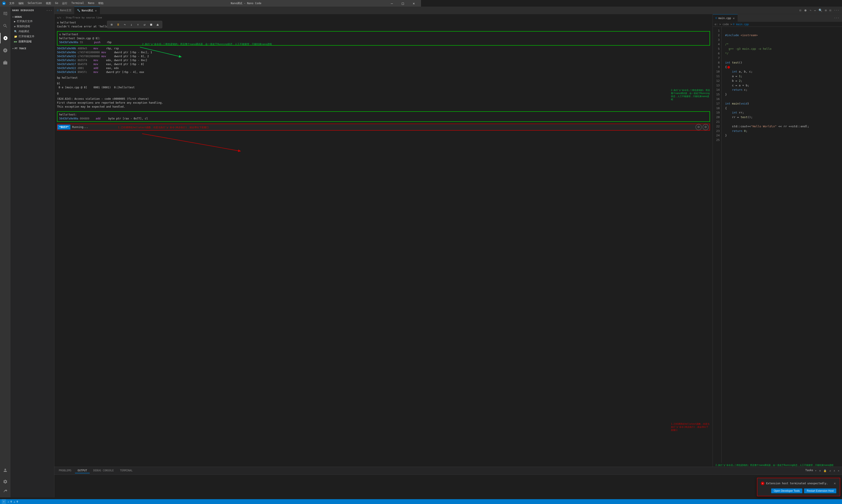 This screenshot has width=842, height=504. Describe the element at coordinates (131, 24) in the screenshot. I see `toolbar-step-out: ↓` at that location.